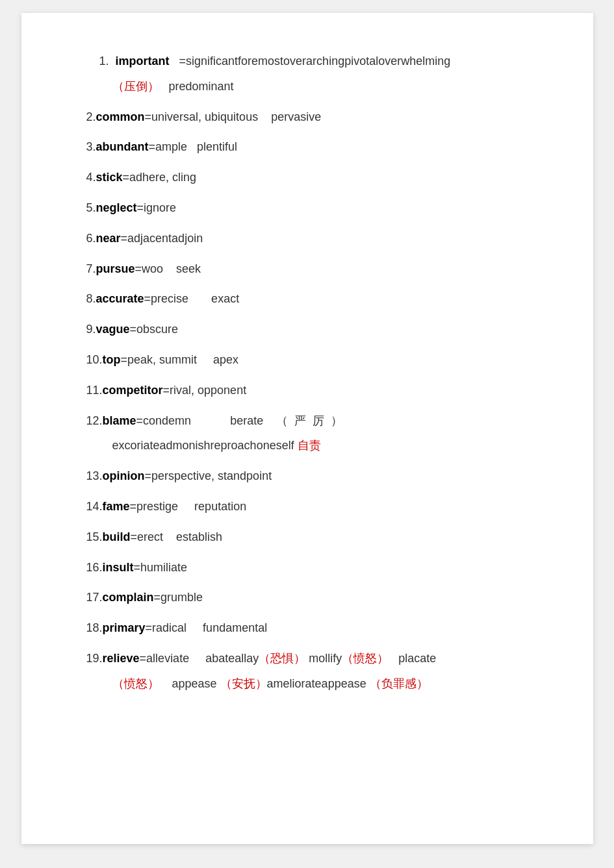 The height and width of the screenshot is (868, 614). What do you see at coordinates (314, 239) in the screenshot?
I see `entry-6: 6.near=adjacentadjoin` at bounding box center [314, 239].